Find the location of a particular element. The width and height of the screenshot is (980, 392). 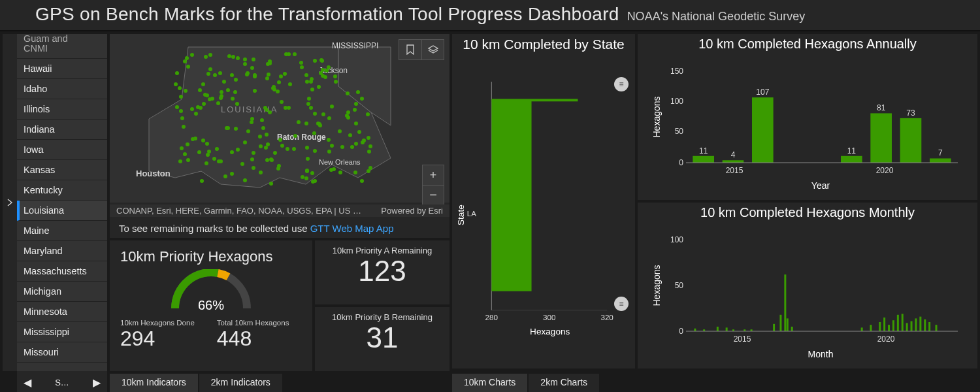

gtt-webmap-link: GTT Web Map App is located at coordinates (352, 229).